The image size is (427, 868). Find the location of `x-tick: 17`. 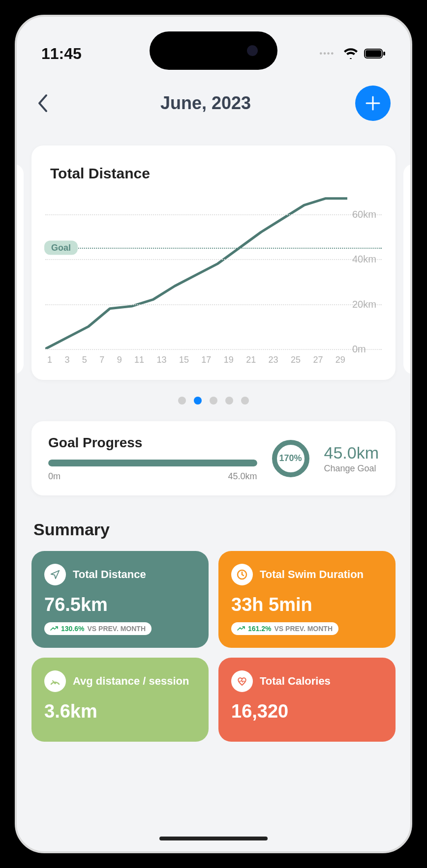

x-tick: 17 is located at coordinates (206, 360).